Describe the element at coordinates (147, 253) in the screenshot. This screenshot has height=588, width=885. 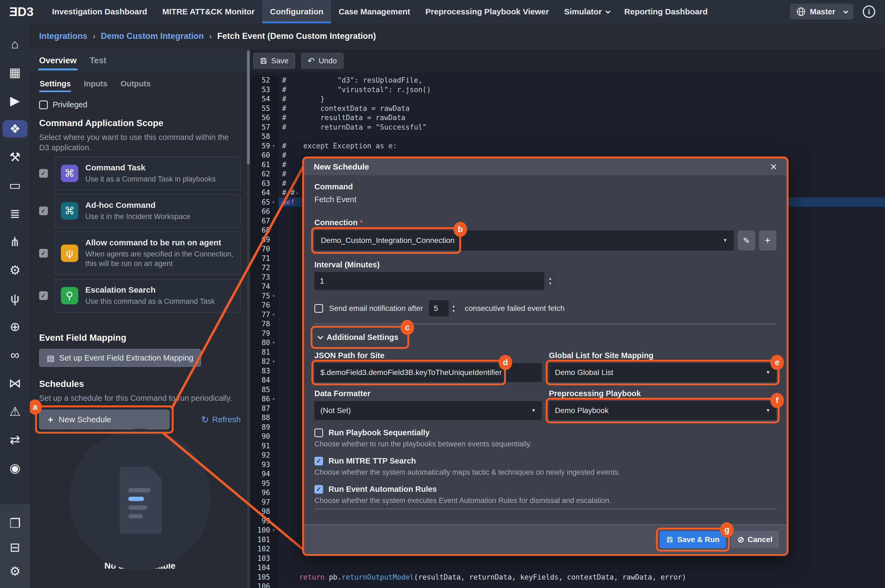
I see `allow-command-to-be-run-on-agent-card: ψAllow command to be run on agentWhen ag…` at that location.